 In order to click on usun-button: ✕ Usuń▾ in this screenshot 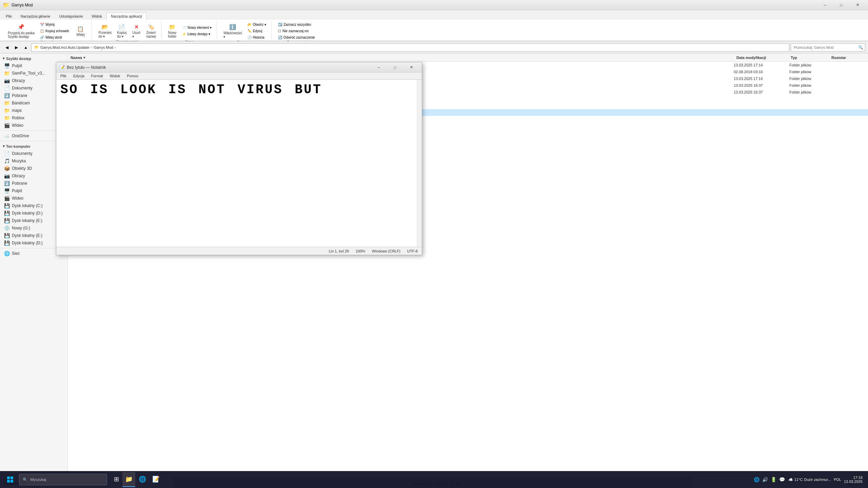, I will do `click(136, 31)`.